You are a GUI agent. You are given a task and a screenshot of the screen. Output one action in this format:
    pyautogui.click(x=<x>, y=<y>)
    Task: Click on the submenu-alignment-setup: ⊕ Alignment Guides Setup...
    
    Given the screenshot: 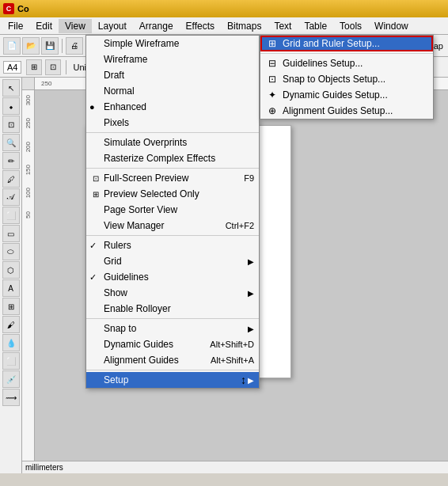 What is the action you would take?
    pyautogui.click(x=347, y=111)
    